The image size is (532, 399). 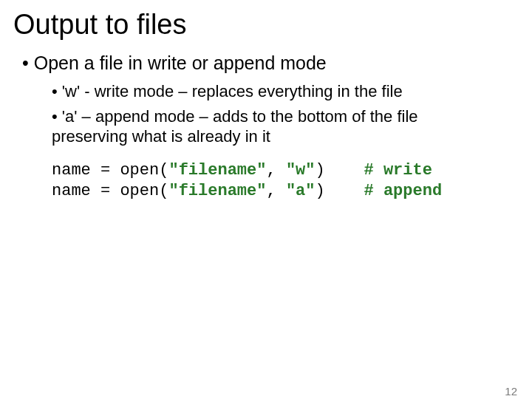 I want to click on code-comment-write: # write, so click(x=398, y=170).